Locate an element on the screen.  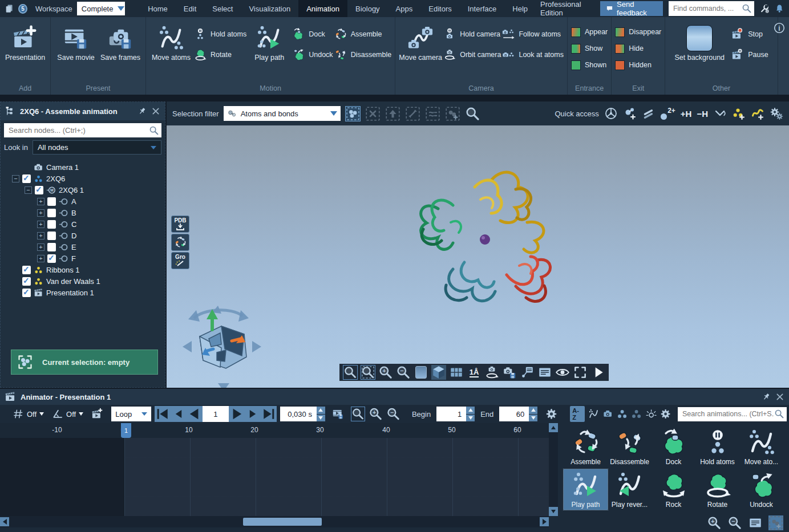
find-commands-box is located at coordinates (711, 9).